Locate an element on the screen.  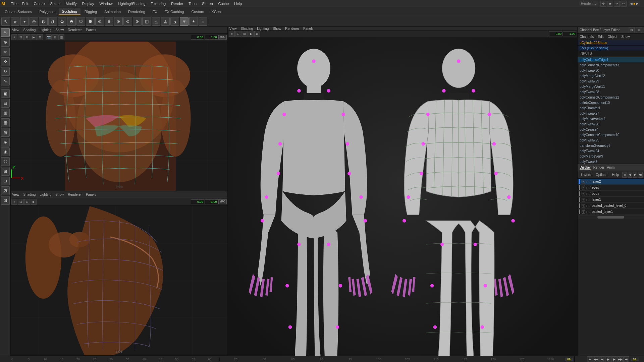
tool-v2: ▤ is located at coordinates (5, 103).